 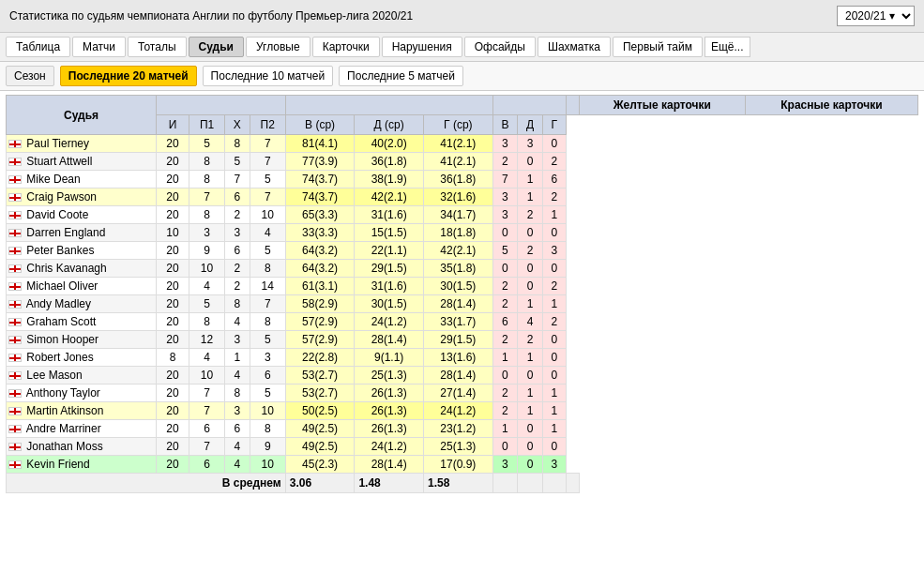 What do you see at coordinates (82, 115) in the screenshot?
I see `judge-header: Судья` at bounding box center [82, 115].